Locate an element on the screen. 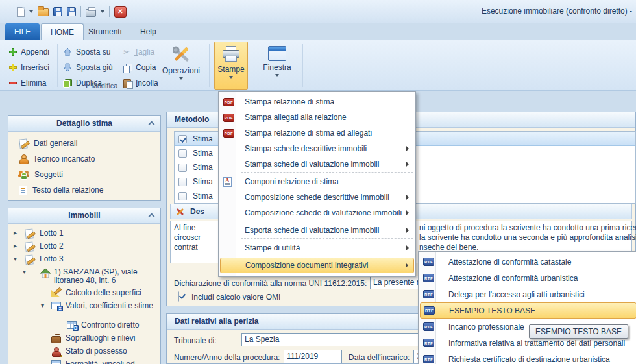 Image resolution: width=636 pixels, height=364 pixels. sidebar-item-testo-relazione: Testo della relazione is located at coordinates (61, 190).